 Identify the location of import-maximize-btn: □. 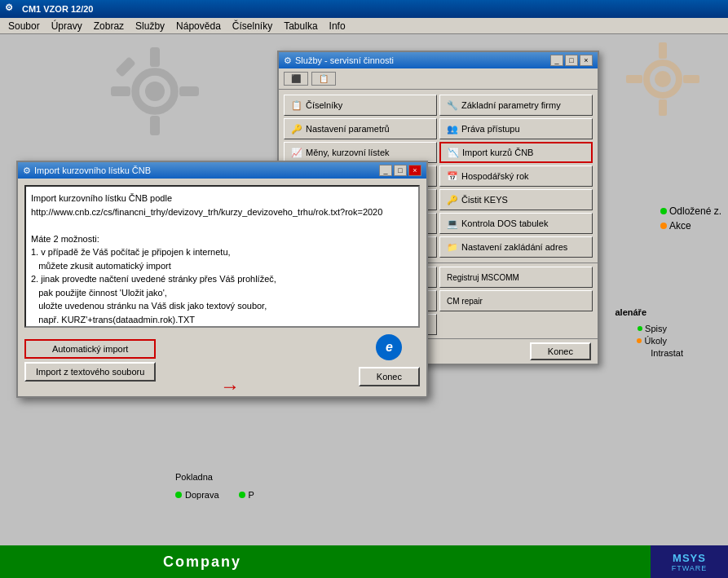
(400, 170).